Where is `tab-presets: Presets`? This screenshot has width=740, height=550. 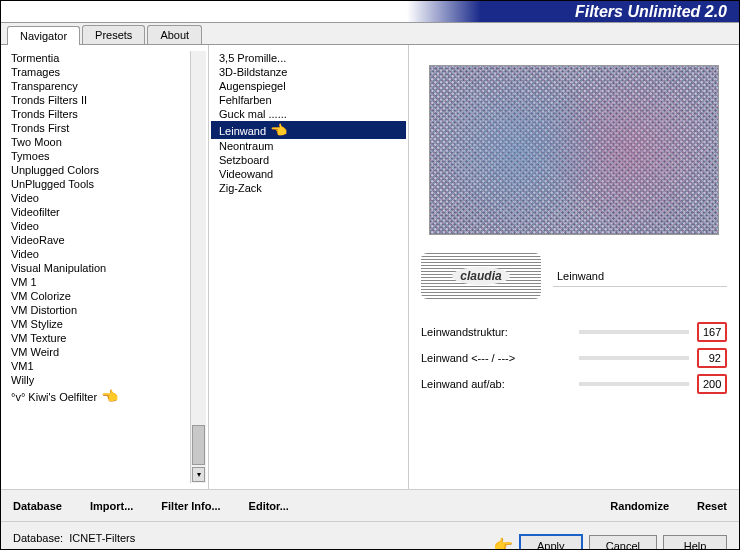
tab-presets: Presets is located at coordinates (114, 34).